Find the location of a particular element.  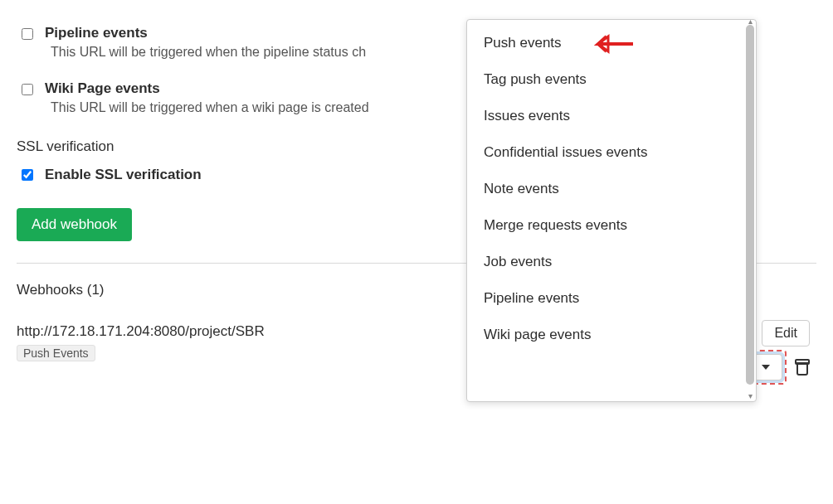

scroll-up-arrow-icon: ▴ is located at coordinates (750, 22).